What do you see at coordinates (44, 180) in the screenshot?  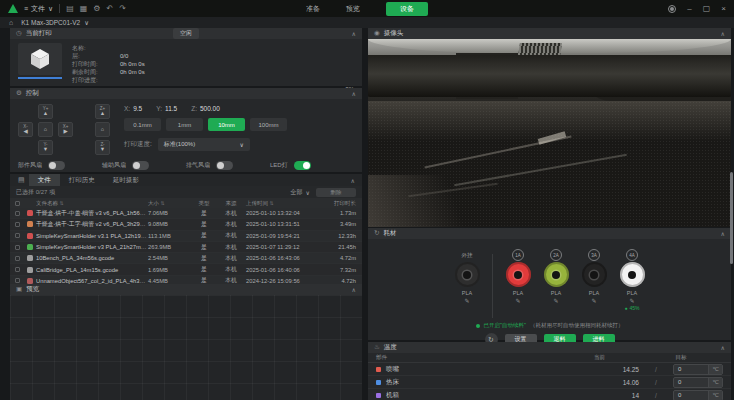 I see `tab-files: 文件` at bounding box center [44, 180].